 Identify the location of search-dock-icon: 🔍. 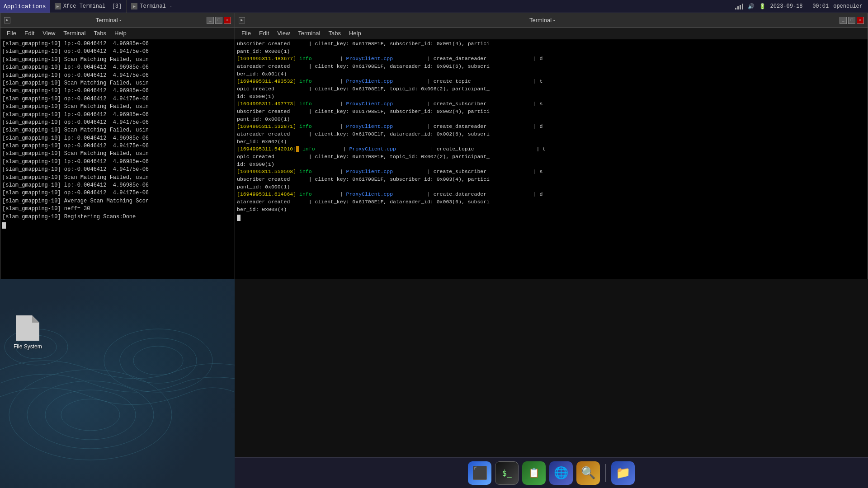
(588, 473).